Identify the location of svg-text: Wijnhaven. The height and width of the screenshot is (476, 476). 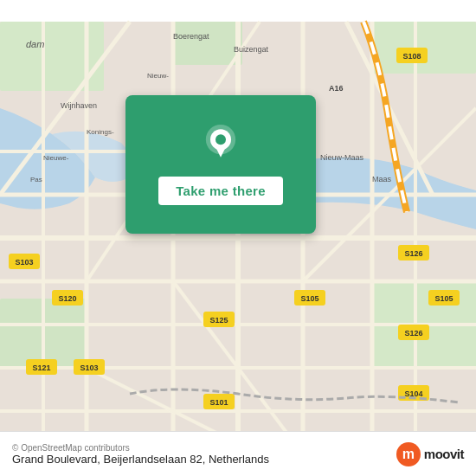
(79, 106).